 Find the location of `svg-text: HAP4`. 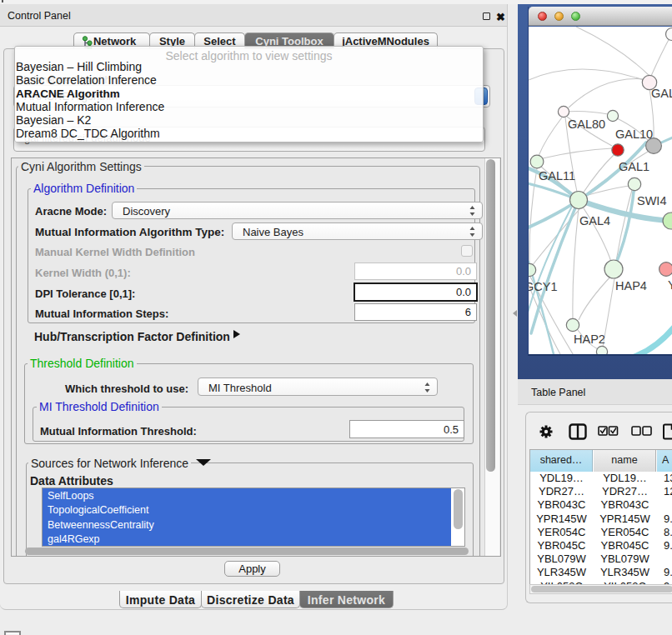

svg-text: HAP4 is located at coordinates (631, 286).